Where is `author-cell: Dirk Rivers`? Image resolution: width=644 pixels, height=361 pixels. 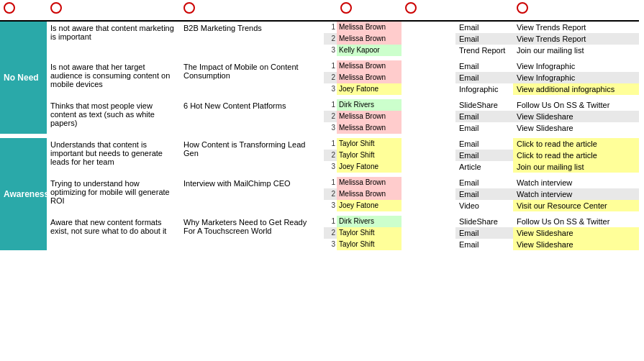
author-cell: Dirk Rivers is located at coordinates (369, 221).